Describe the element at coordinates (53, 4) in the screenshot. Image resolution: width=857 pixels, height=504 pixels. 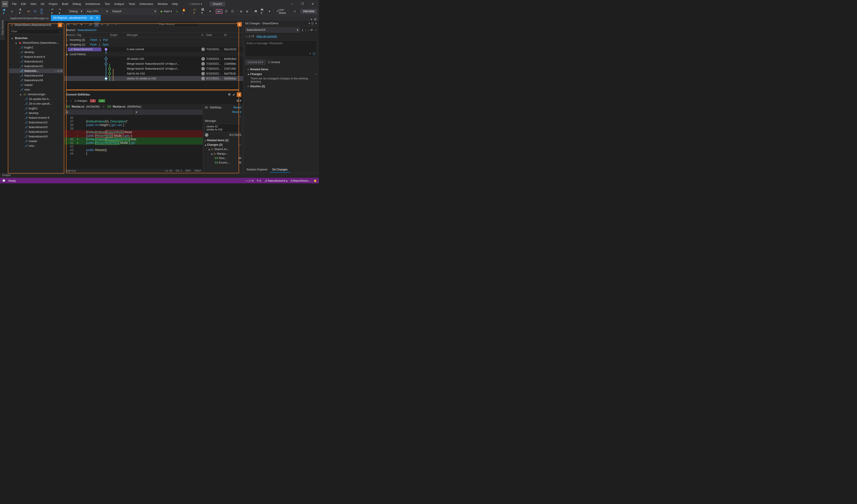
I see `menu-project: Project` at that location.